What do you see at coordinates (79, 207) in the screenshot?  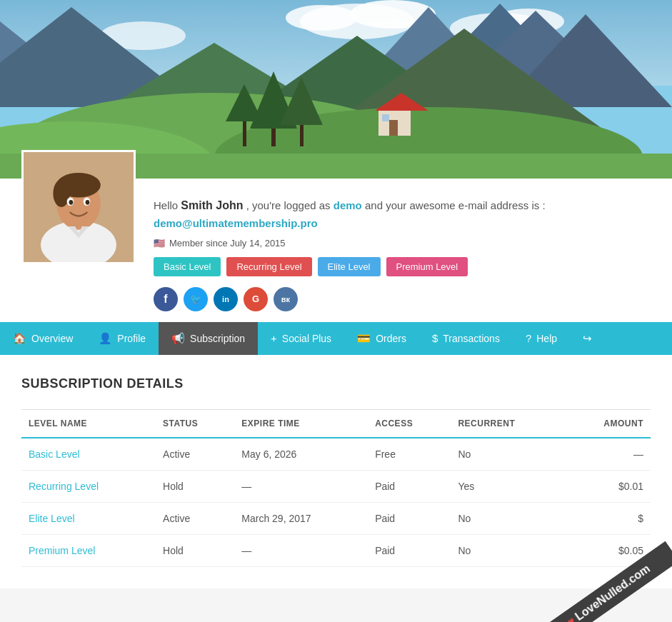 I see `avatar` at bounding box center [79, 207].